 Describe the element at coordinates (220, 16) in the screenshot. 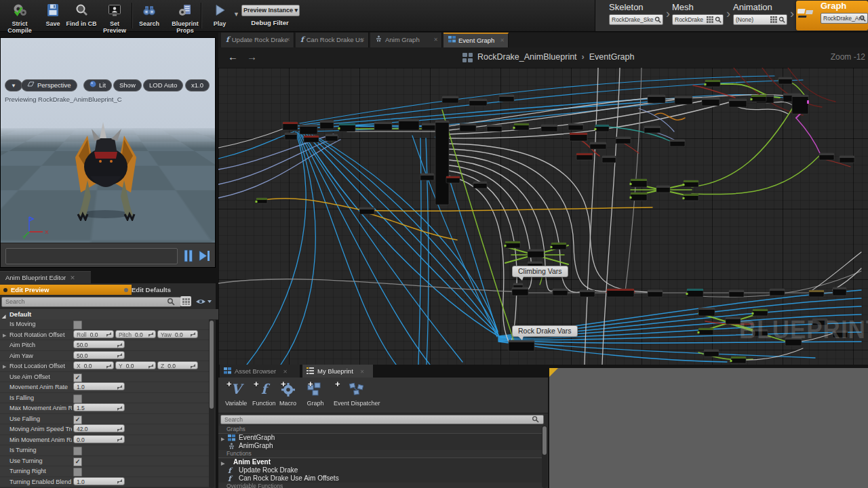

I see `play-button: Play` at that location.